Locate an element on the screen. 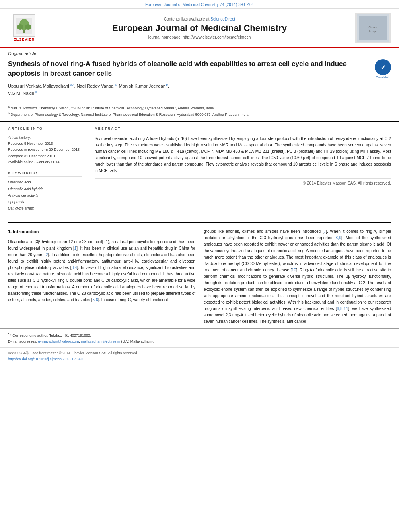  sup-star: * is located at coordinates (73, 84).